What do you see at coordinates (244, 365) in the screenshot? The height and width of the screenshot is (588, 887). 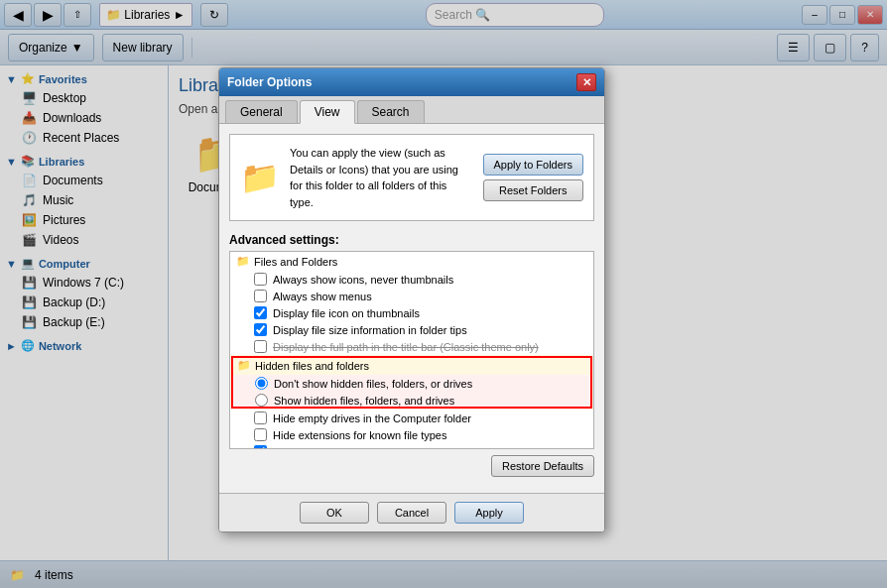 I see `hidden-files-icon: 📁` at bounding box center [244, 365].